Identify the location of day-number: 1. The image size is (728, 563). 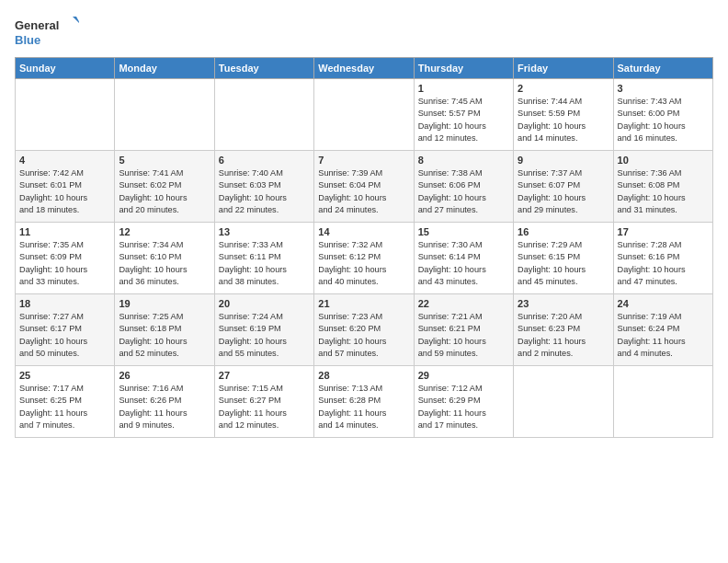
(463, 88).